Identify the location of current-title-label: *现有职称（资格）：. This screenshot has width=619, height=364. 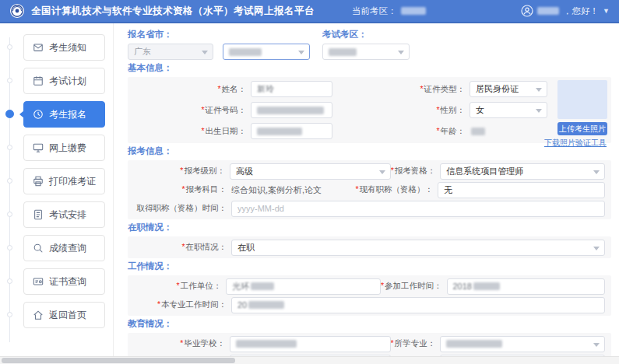
(396, 190).